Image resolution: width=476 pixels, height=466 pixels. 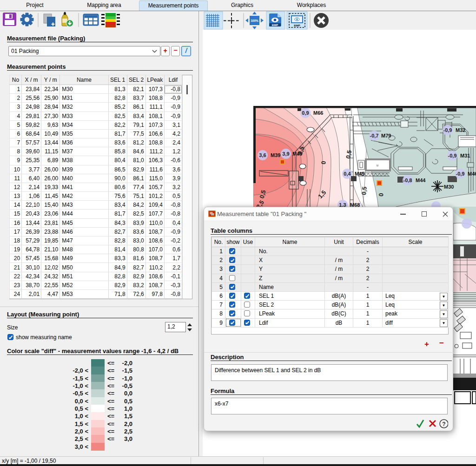 What do you see at coordinates (255, 20) in the screenshot?
I see `svg-text: 100%` at bounding box center [255, 20].